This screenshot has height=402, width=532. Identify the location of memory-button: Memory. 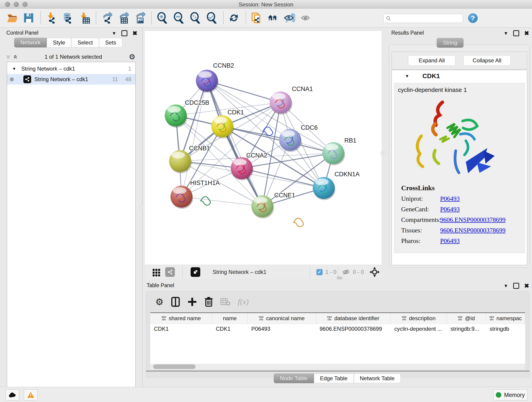
(510, 395).